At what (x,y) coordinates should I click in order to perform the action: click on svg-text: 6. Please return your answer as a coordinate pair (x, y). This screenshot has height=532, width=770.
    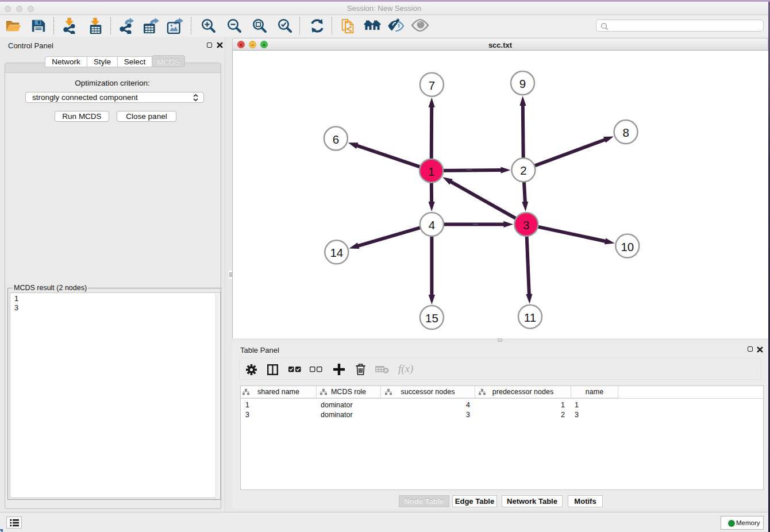
    Looking at the image, I should click on (336, 139).